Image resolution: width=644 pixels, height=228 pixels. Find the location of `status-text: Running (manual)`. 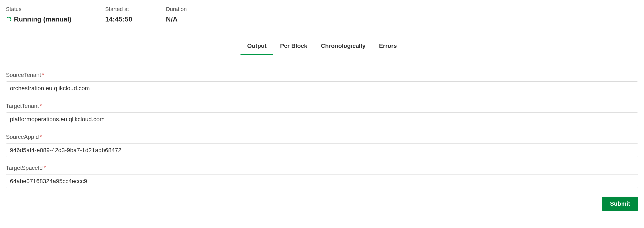

status-text: Running (manual) is located at coordinates (42, 19).